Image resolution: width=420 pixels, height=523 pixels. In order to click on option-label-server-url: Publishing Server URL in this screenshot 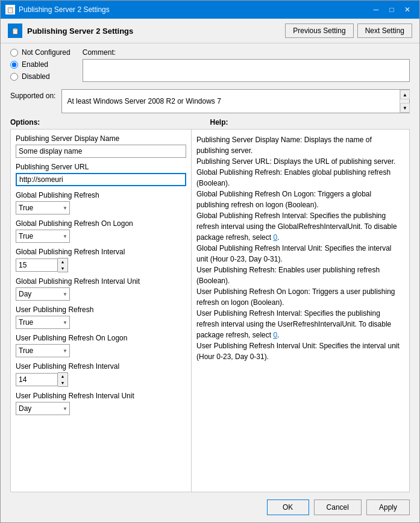, I will do `click(101, 167)`.